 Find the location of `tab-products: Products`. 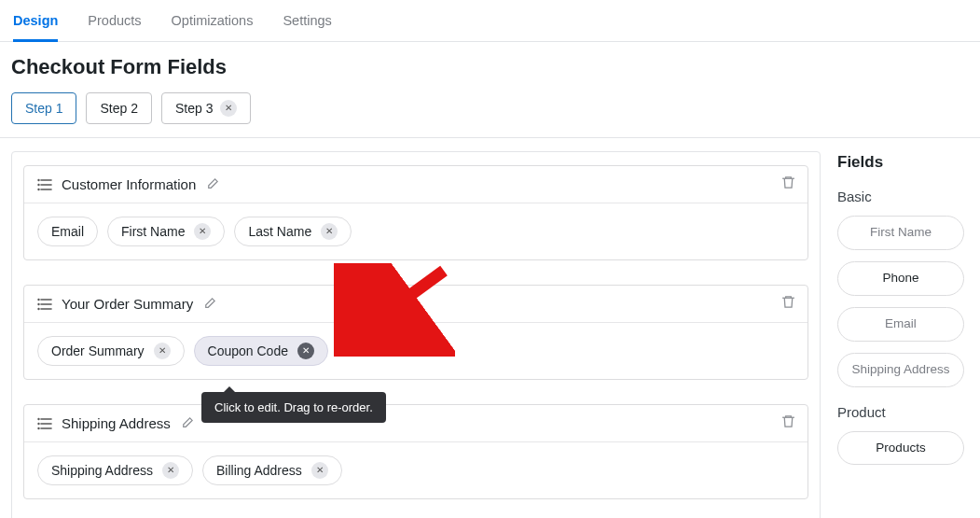

tab-products: Products is located at coordinates (114, 27).